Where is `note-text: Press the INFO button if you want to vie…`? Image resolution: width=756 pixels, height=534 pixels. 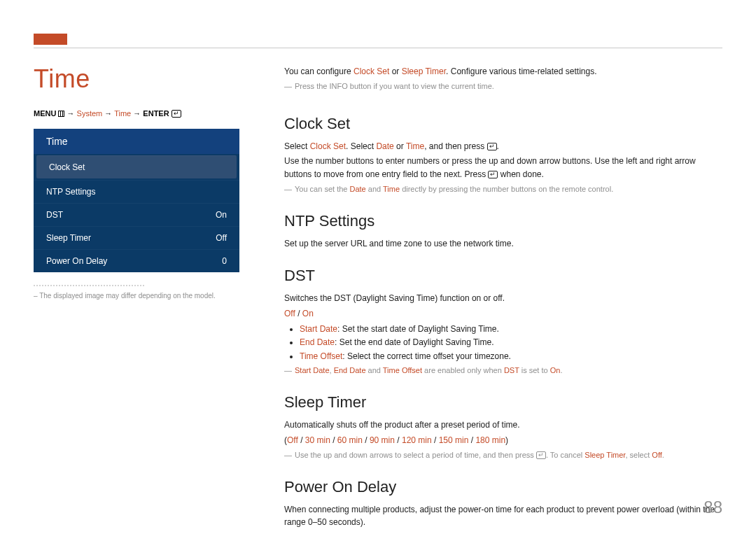
note-text: Press the INFO button if you want to vie… is located at coordinates (395, 87).